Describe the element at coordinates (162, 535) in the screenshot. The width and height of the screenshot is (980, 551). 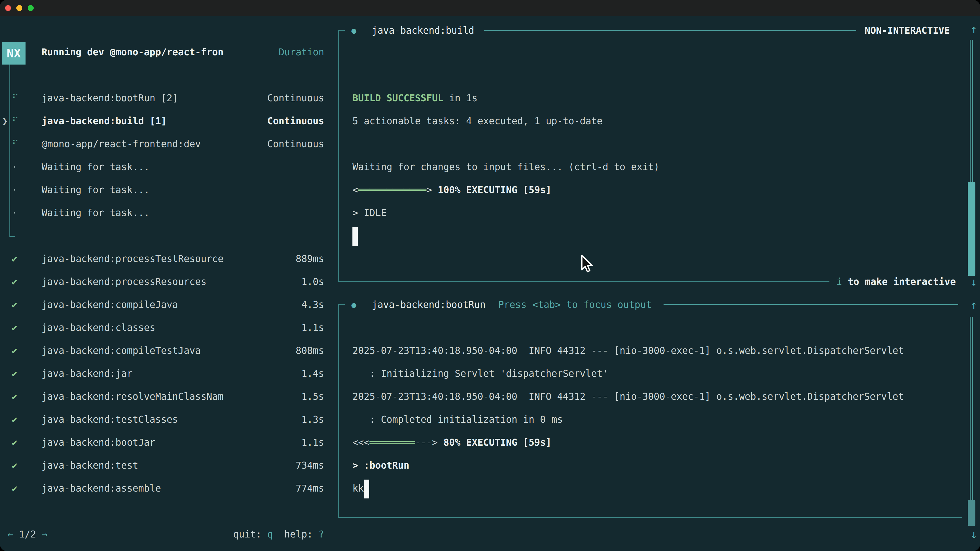
I see `keyboard-hints: quit: q help: ?` at that location.